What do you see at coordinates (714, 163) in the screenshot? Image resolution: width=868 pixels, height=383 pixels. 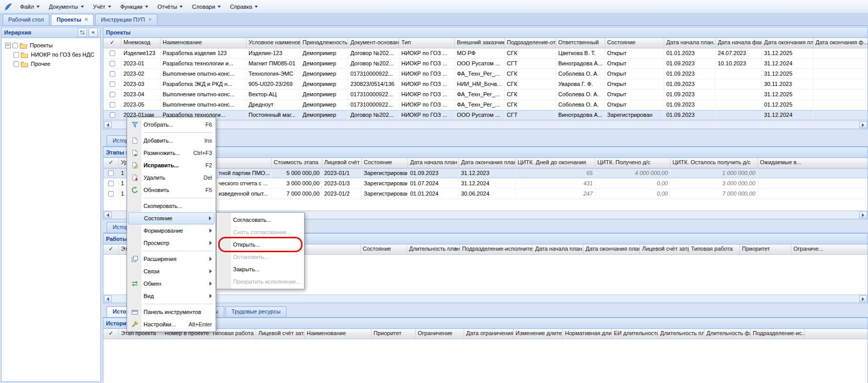 I see `column-header-11: ЦИТК. Осталось получить д/с` at bounding box center [714, 163].